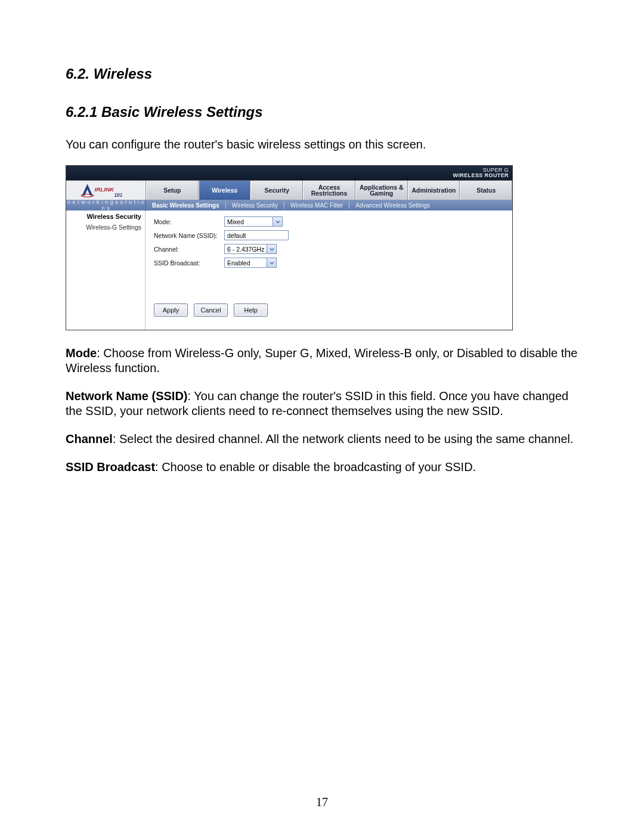 This screenshot has height=833, width=644. Describe the element at coordinates (89, 439) in the screenshot. I see `channel-term: Channel` at that location.